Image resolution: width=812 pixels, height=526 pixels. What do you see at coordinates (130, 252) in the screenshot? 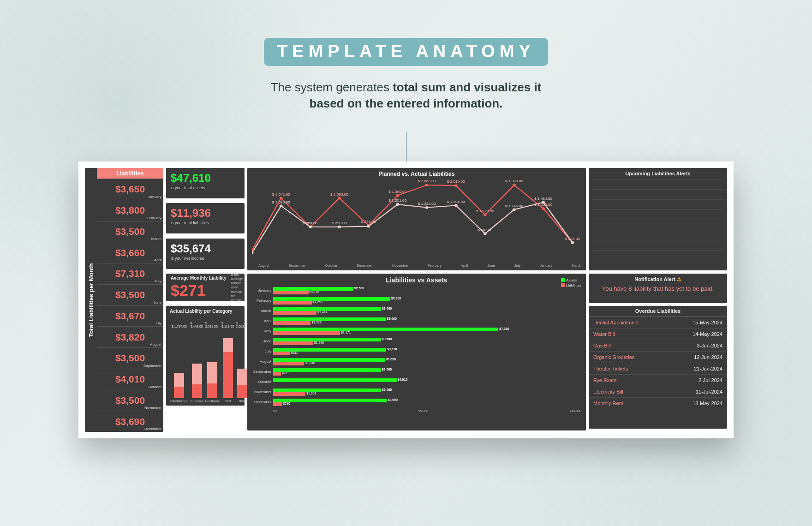
I see `sidebar-month-row: $3,660April` at bounding box center [130, 252].